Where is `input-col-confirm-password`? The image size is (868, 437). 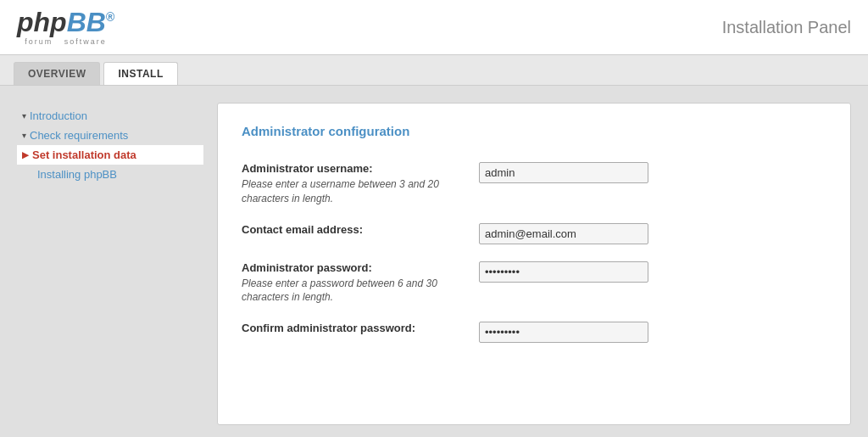
input-col-confirm-password is located at coordinates (653, 333).